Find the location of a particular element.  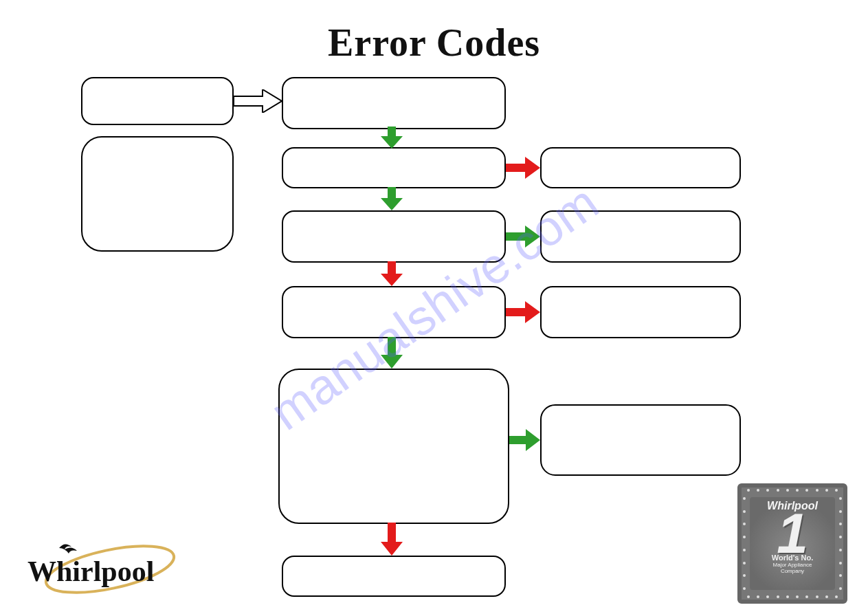

box-b3 is located at coordinates (394, 103).